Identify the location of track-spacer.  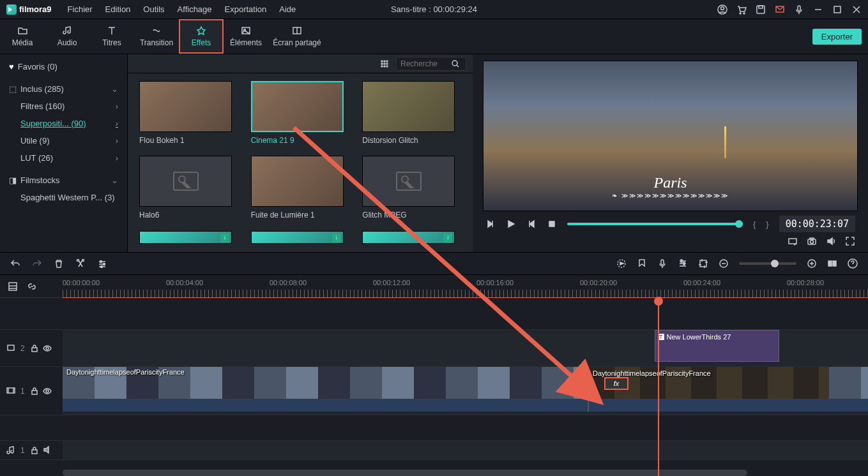
(434, 314).